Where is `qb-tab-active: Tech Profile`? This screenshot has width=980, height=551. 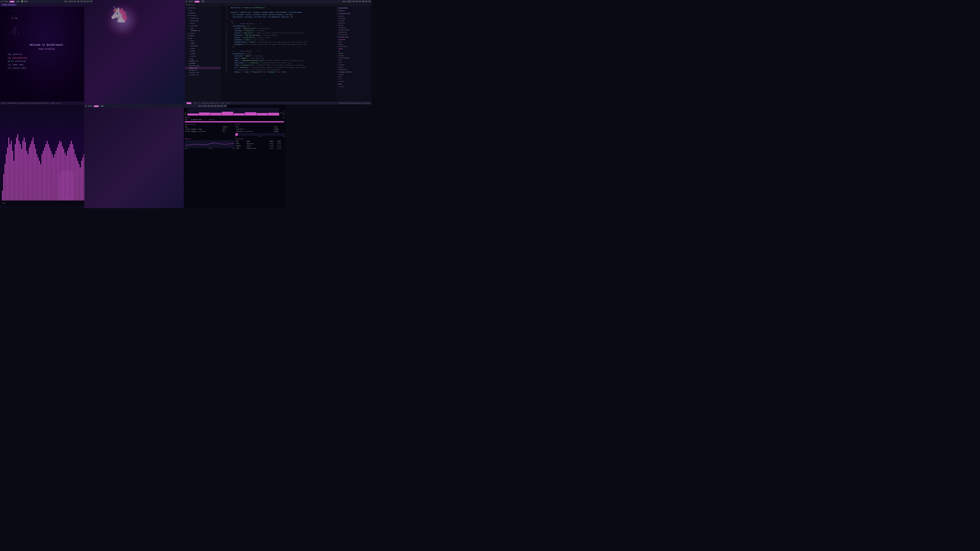 qb-tab-active: Tech Profile is located at coordinates (9, 5).